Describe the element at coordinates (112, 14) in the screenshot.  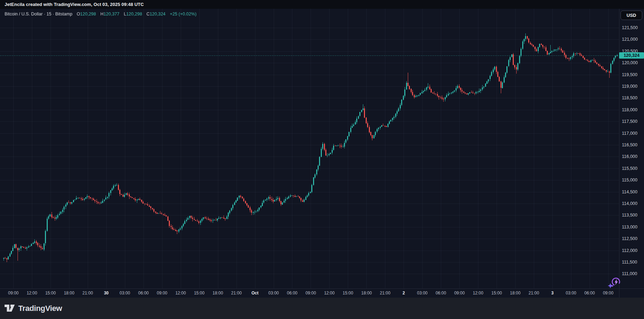
I see `high-value: 120,377` at that location.